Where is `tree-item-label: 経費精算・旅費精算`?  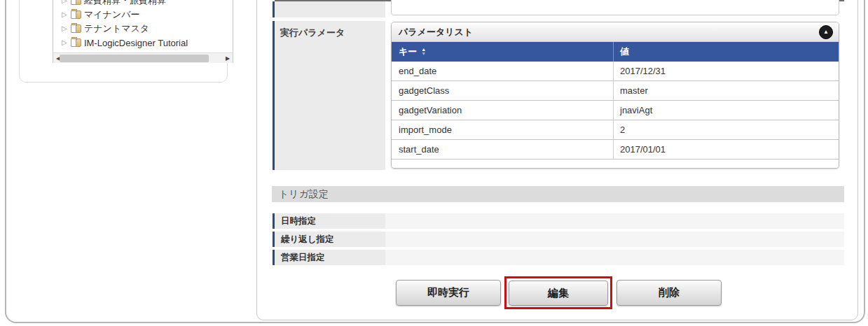
tree-item-label: 経費精算・旅費精算 is located at coordinates (125, 3).